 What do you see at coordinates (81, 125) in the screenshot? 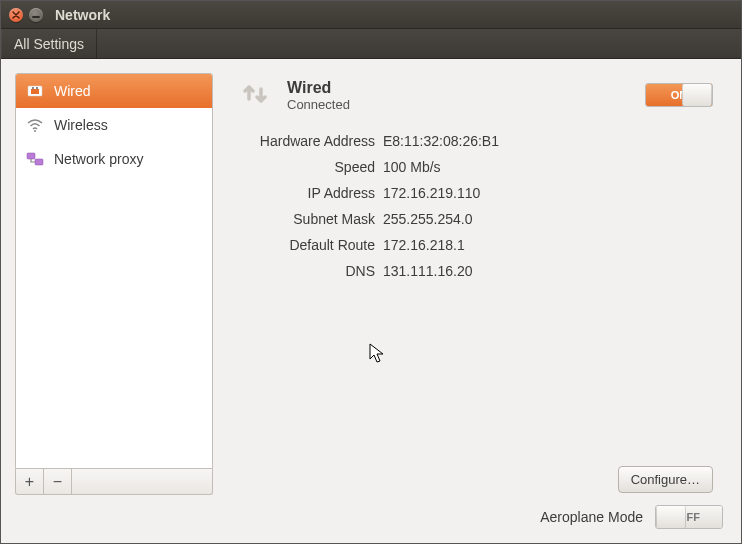
I see `sidebar-item-label: Wireless` at bounding box center [81, 125].